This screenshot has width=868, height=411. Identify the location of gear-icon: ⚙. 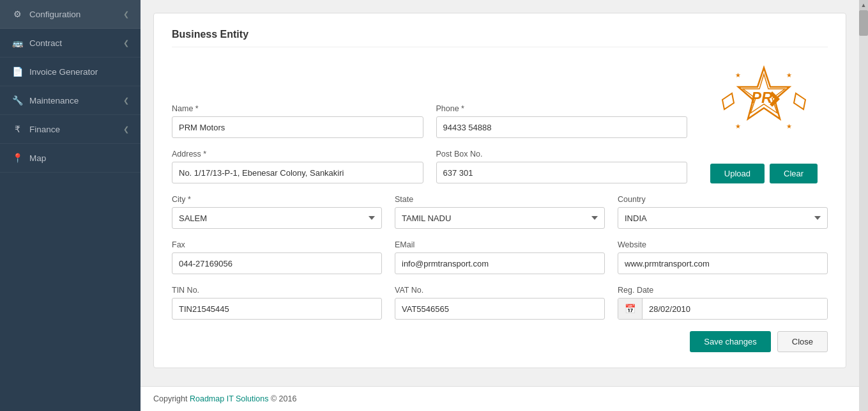
(17, 14).